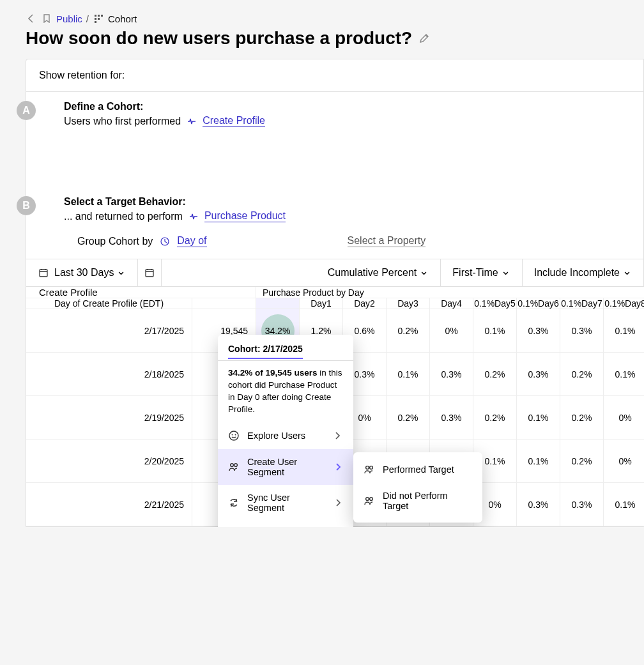  I want to click on date-cell: 2/17/2025, so click(109, 331).